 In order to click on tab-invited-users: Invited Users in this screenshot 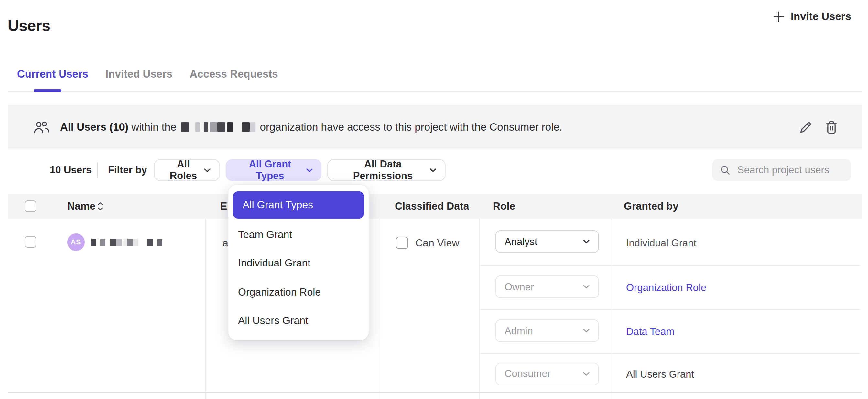, I will do `click(139, 74)`.